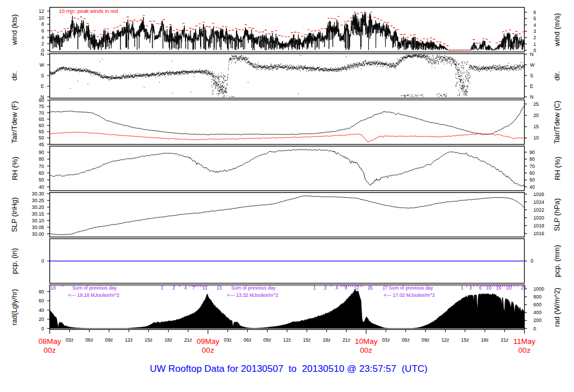 This screenshot has width=574, height=392. What do you see at coordinates (15, 307) in the screenshot?
I see `svg-text: rad(Lgly/hr)` at bounding box center [15, 307].